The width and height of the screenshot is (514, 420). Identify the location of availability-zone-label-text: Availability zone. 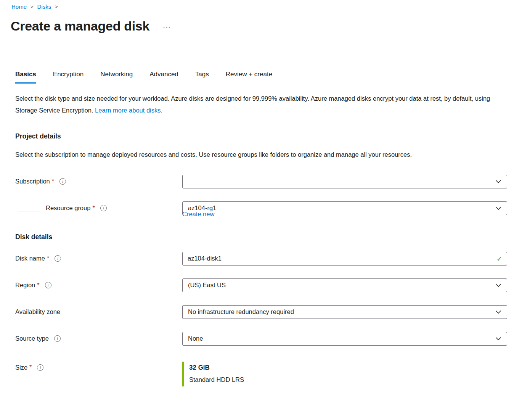
(38, 312).